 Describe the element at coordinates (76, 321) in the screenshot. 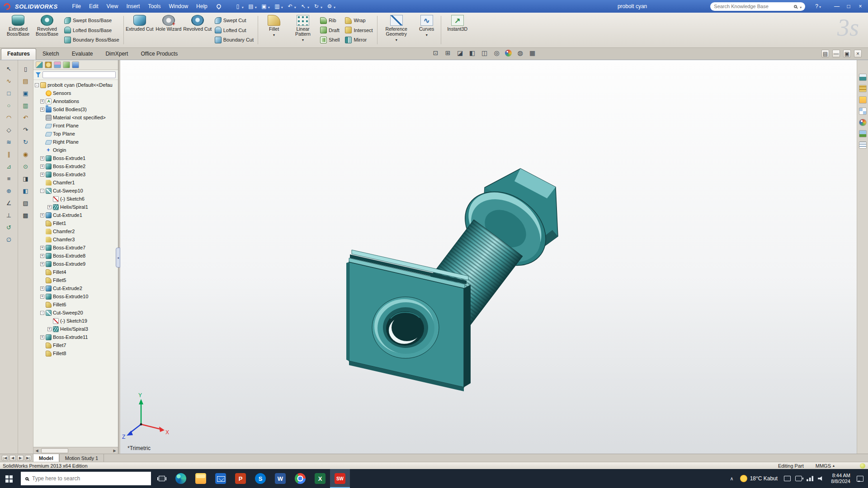

I see `tree-item: (-) Sketch19` at that location.